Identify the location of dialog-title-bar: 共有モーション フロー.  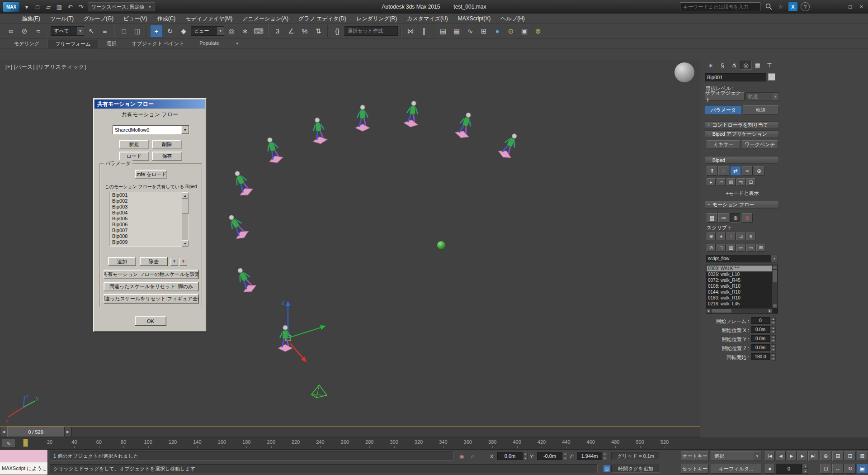
(150, 104).